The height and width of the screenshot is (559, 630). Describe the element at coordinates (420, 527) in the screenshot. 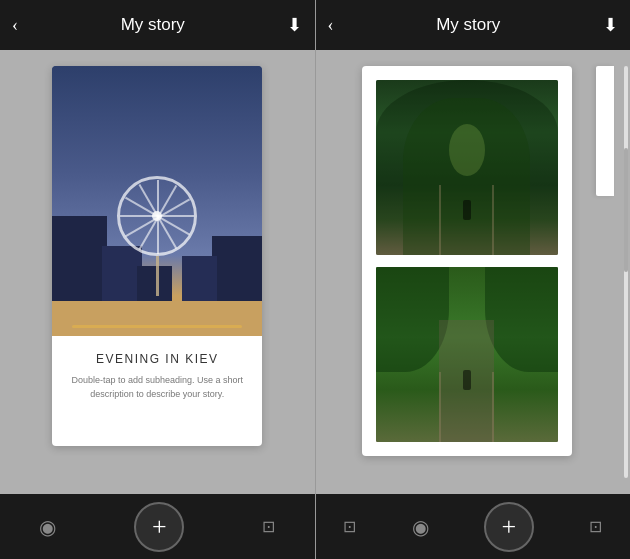

I see `right-eye-button: ◉` at that location.